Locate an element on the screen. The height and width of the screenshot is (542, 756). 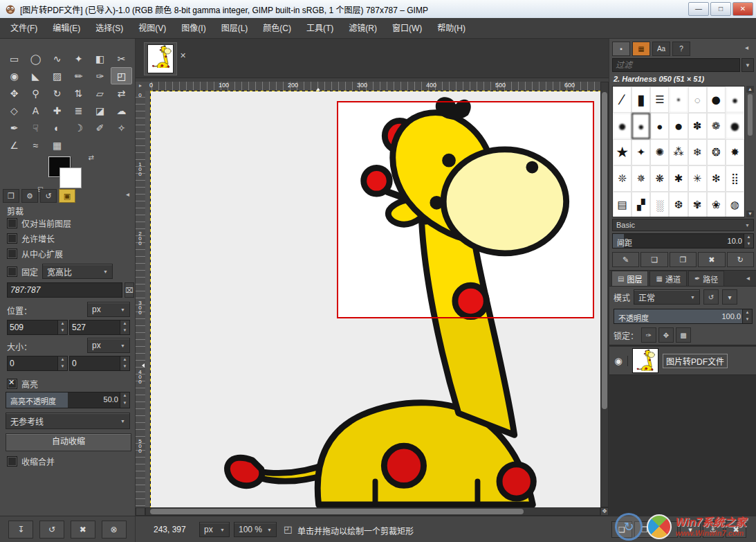
horizontal-scrollbar-thumb is located at coordinates (337, 512).